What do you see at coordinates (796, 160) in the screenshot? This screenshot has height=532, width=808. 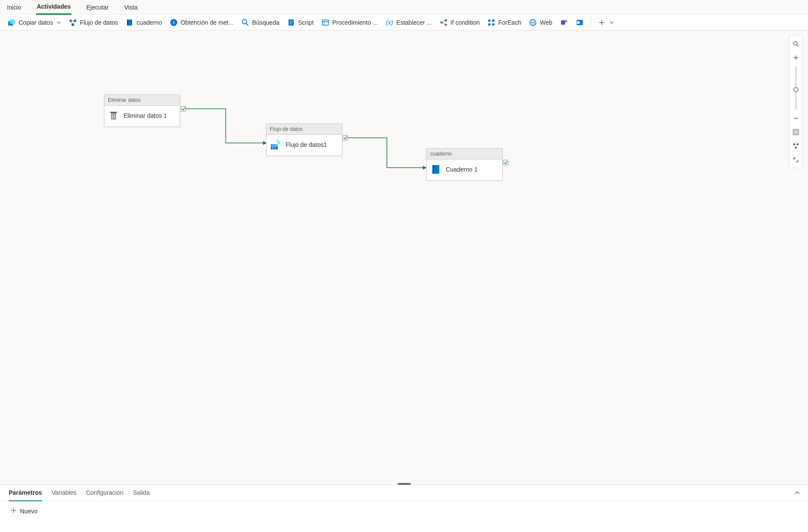 I see `fullscreen-button` at bounding box center [796, 160].